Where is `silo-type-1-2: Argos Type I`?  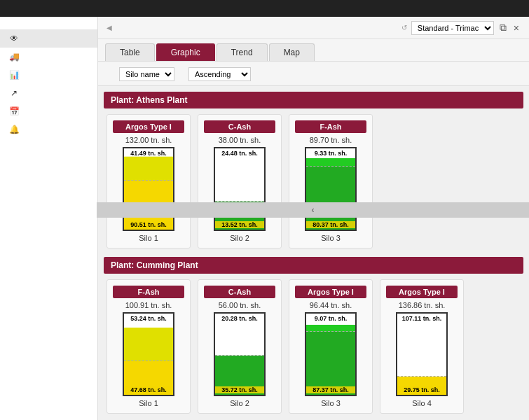
silo-type-1-2: Argos Type I is located at coordinates (331, 292).